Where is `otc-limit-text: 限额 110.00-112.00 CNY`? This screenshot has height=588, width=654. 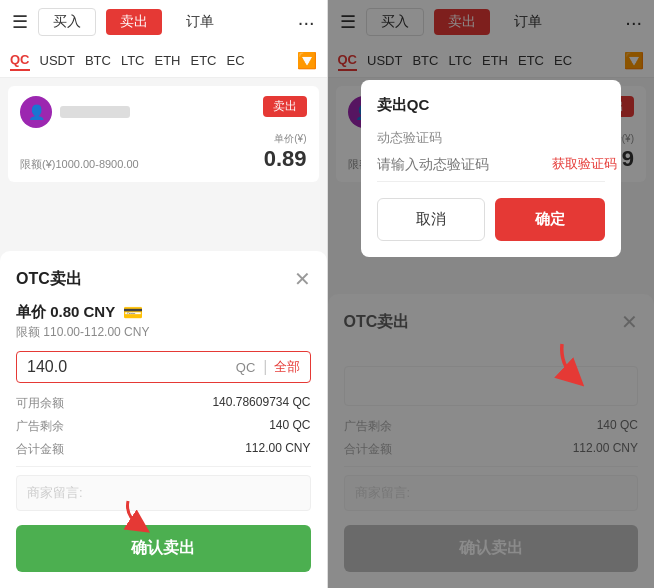 otc-limit-text: 限额 110.00-112.00 CNY is located at coordinates (164, 332).